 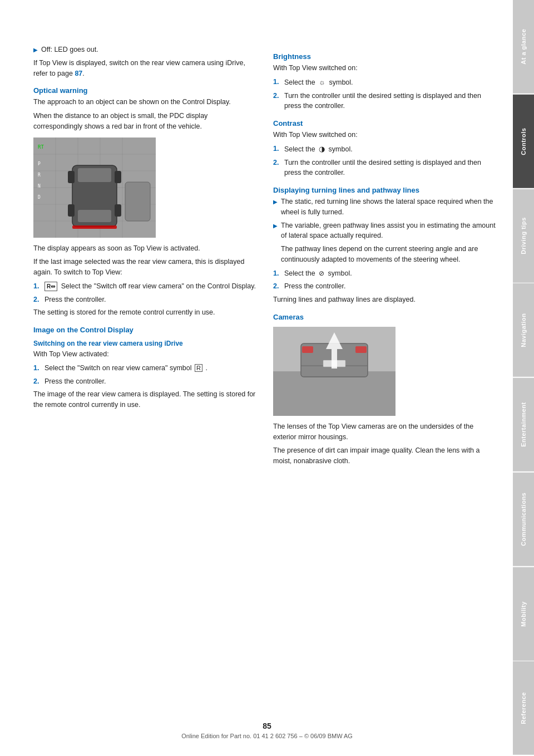 I want to click on contrast-intro: With Top View switched on:, so click(x=385, y=135).